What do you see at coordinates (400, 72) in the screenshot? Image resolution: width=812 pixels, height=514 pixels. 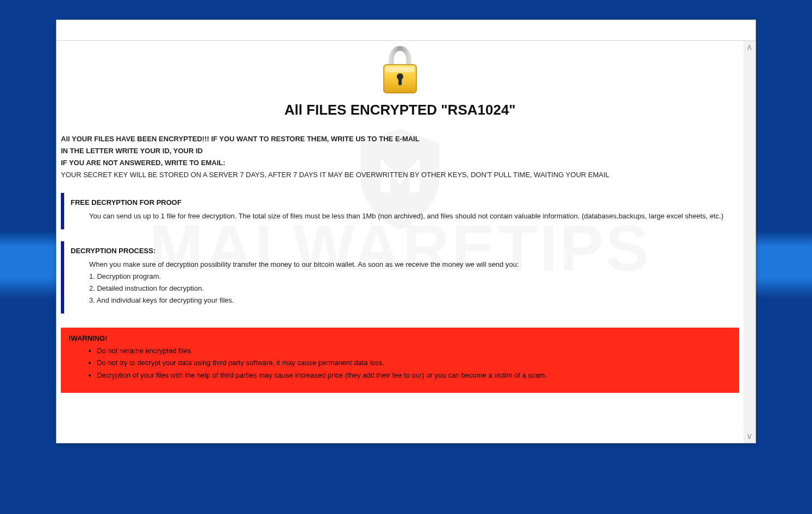 I see `lock-wrap` at bounding box center [400, 72].